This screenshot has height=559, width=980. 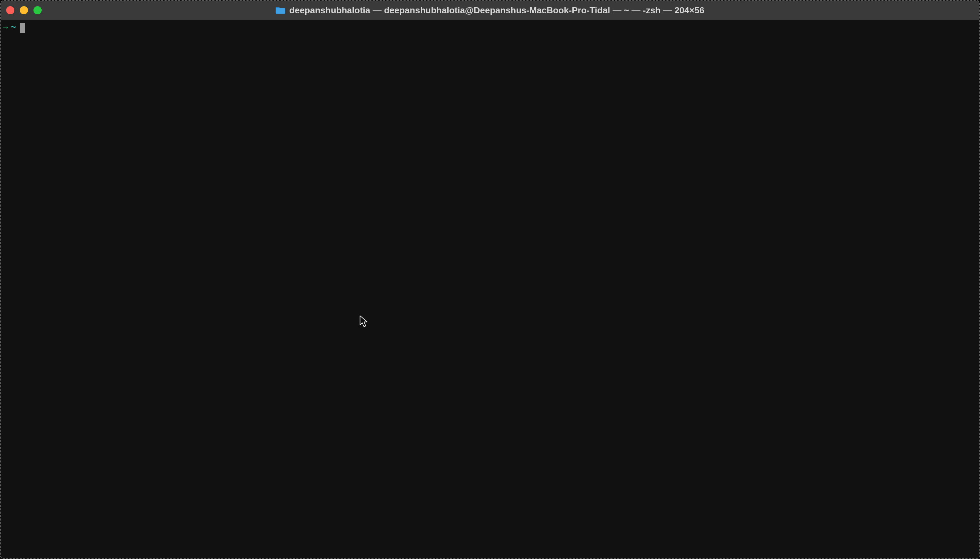 What do you see at coordinates (38, 10) in the screenshot?
I see `maximize-button` at bounding box center [38, 10].